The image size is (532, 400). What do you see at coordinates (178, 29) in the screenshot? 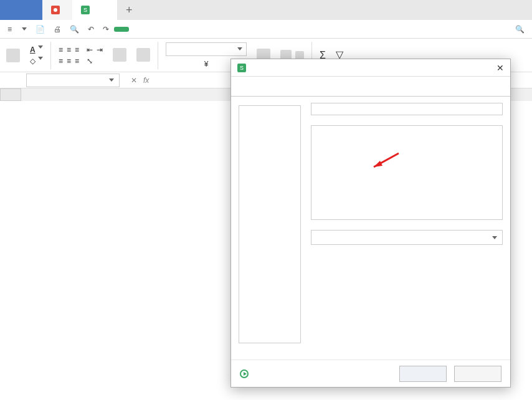
I see `menu-data` at bounding box center [178, 29].